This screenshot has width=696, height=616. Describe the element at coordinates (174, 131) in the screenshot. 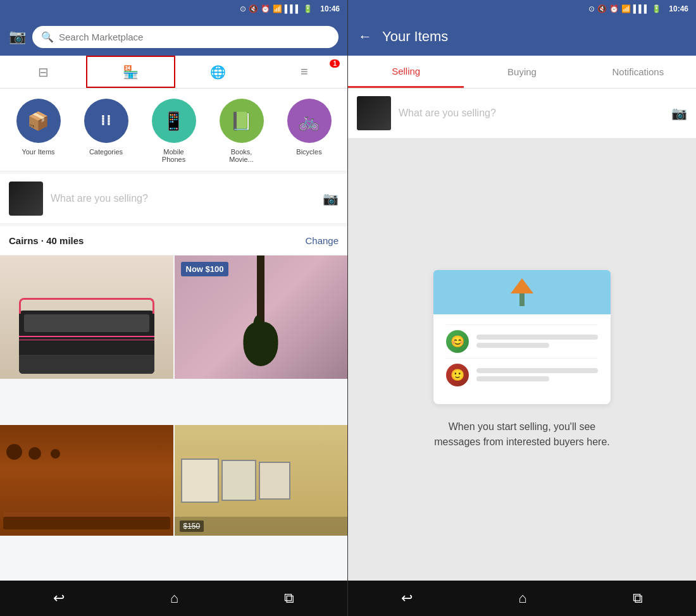

I see `category-phones: 📱 Mobile Phones` at that location.